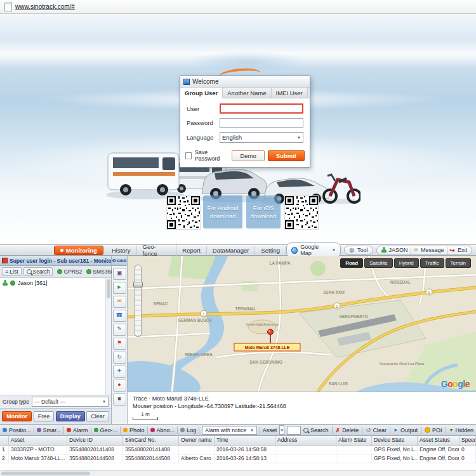 The width and height of the screenshot is (476, 476). Describe the element at coordinates (306, 440) in the screenshot. I see `col-address: Address` at that location.